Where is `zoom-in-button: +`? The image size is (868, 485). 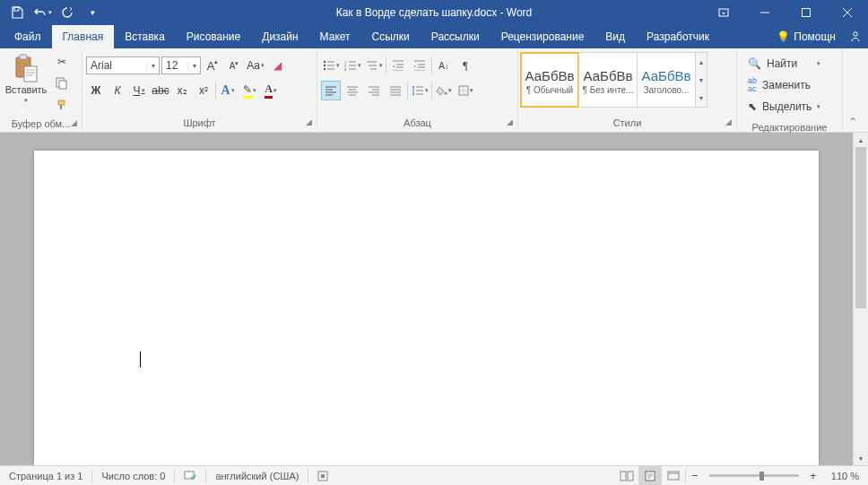 zoom-in-button: + is located at coordinates (813, 475).